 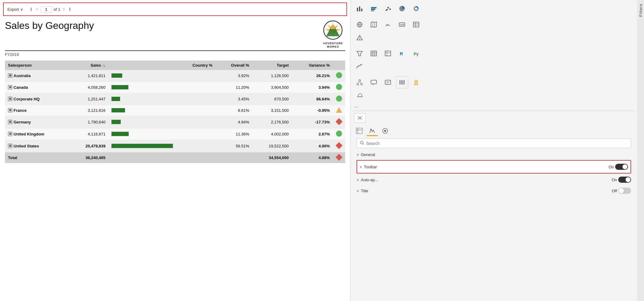 What do you see at coordinates (234, 87) in the screenshot?
I see `cell-overall-pct: 11.20%` at bounding box center [234, 87].